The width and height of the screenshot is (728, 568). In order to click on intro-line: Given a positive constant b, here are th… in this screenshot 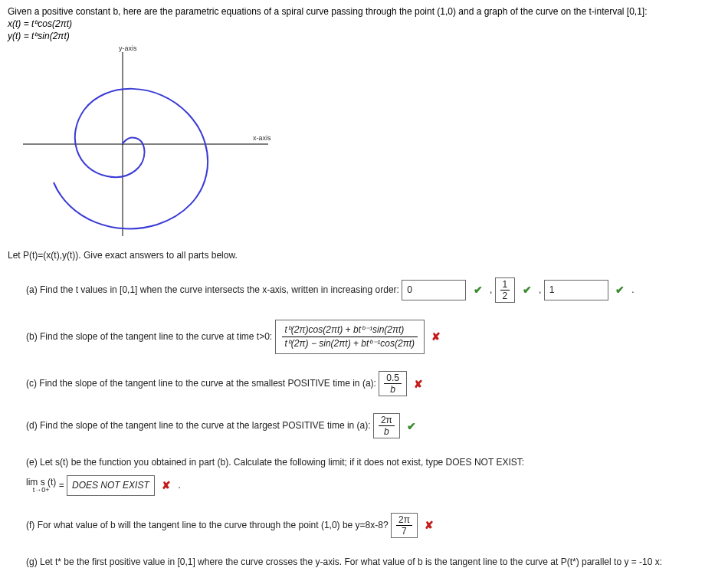, I will do `click(364, 11)`.